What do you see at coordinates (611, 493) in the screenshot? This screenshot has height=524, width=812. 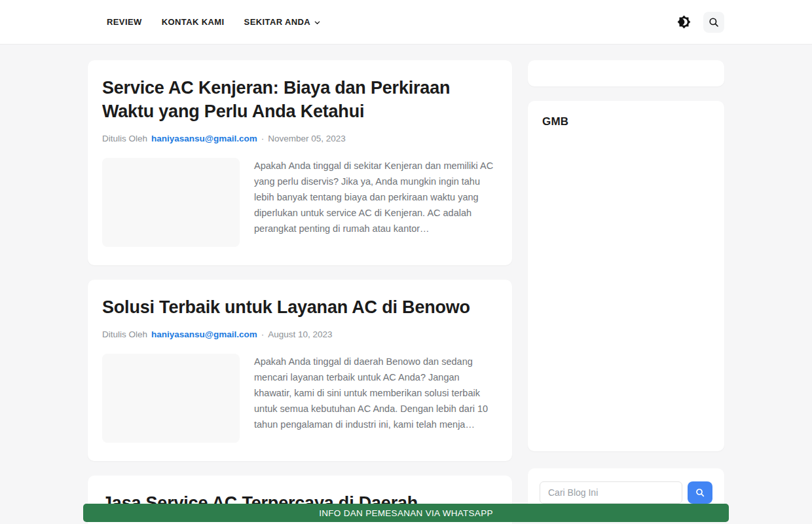 I see `blog-search-input` at bounding box center [611, 493].